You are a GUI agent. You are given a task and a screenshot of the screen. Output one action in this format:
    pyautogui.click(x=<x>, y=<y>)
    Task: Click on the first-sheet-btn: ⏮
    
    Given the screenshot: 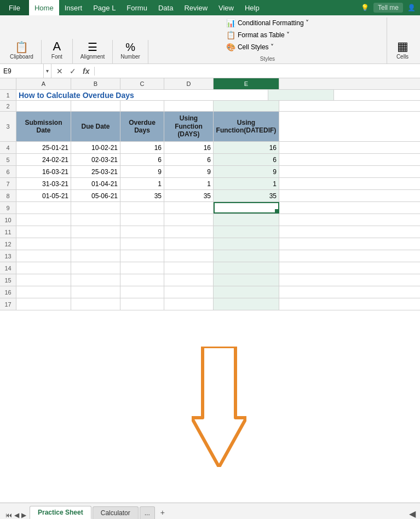 What is the action you would take?
    pyautogui.click(x=9, y=515)
    